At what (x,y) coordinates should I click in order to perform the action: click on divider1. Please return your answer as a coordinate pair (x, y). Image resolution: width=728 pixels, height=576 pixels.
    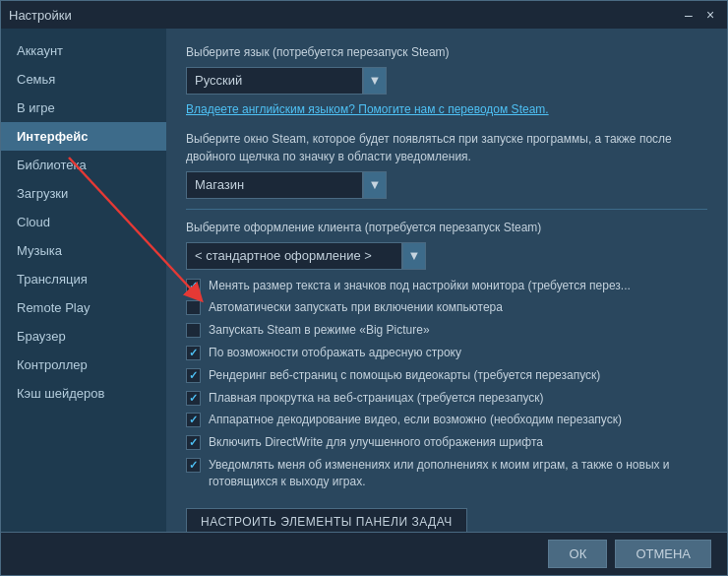
    Looking at the image, I should click on (447, 209).